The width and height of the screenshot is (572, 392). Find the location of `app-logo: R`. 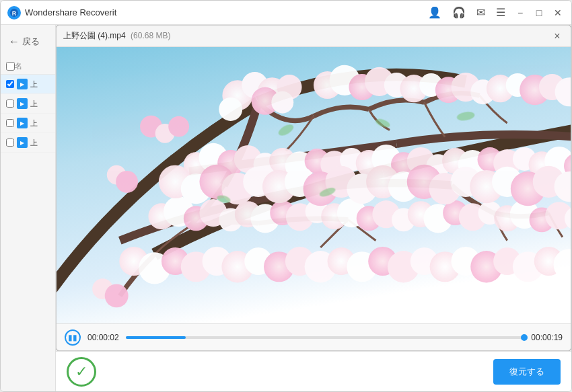

app-logo: R is located at coordinates (14, 13).